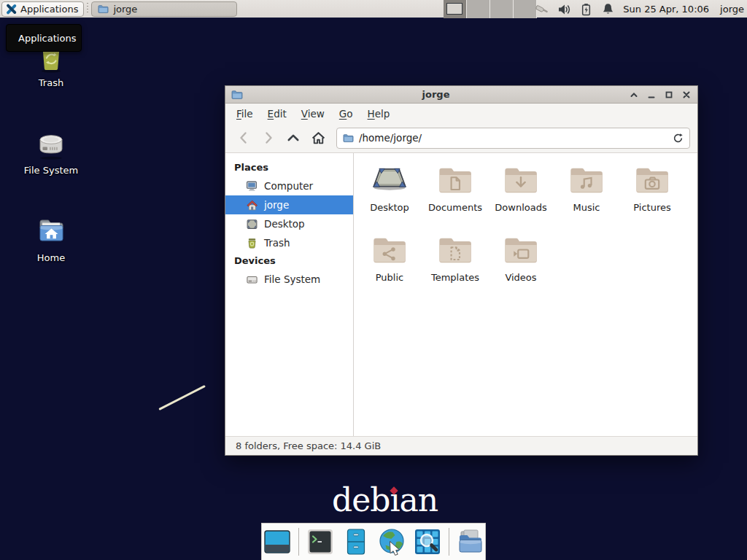 This screenshot has width=747, height=560. I want to click on templates-folder-icon, so click(455, 250).